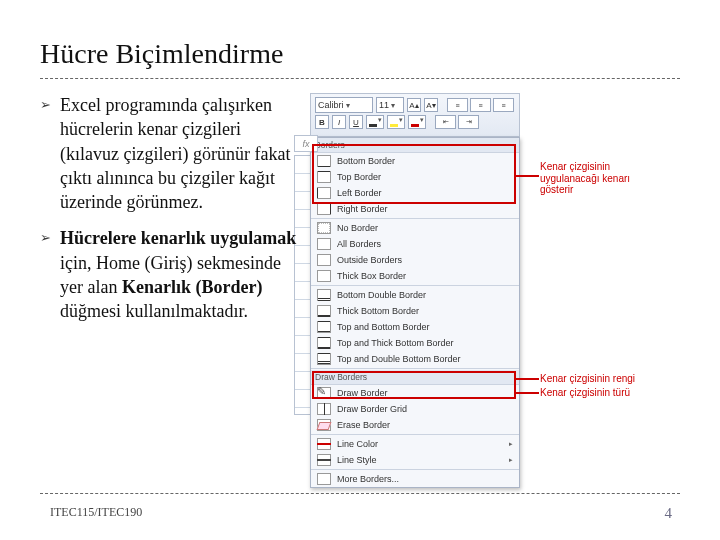 Image resolution: width=720 pixels, height=540 pixels. What do you see at coordinates (372, 276) in the screenshot?
I see `border-item-label: Thick Box Border` at bounding box center [372, 276].